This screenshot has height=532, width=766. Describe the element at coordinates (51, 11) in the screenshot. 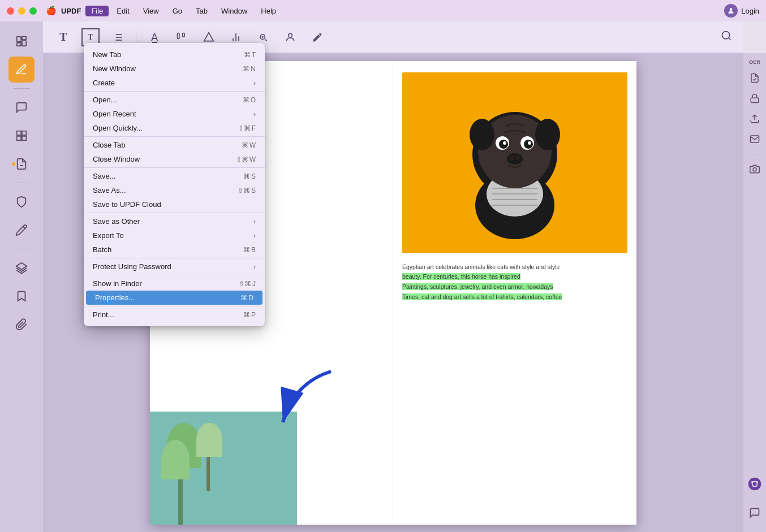

I see `apple-icon: 🍎` at that location.